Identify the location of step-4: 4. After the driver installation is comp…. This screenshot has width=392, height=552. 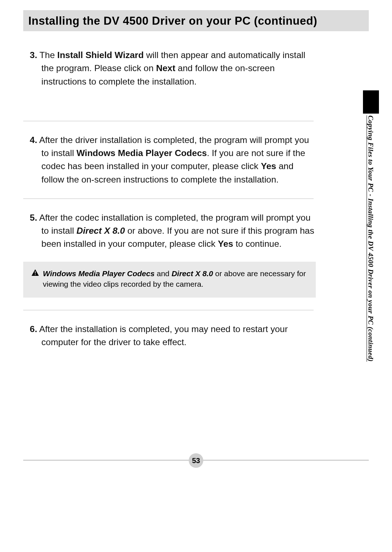
(170, 160).